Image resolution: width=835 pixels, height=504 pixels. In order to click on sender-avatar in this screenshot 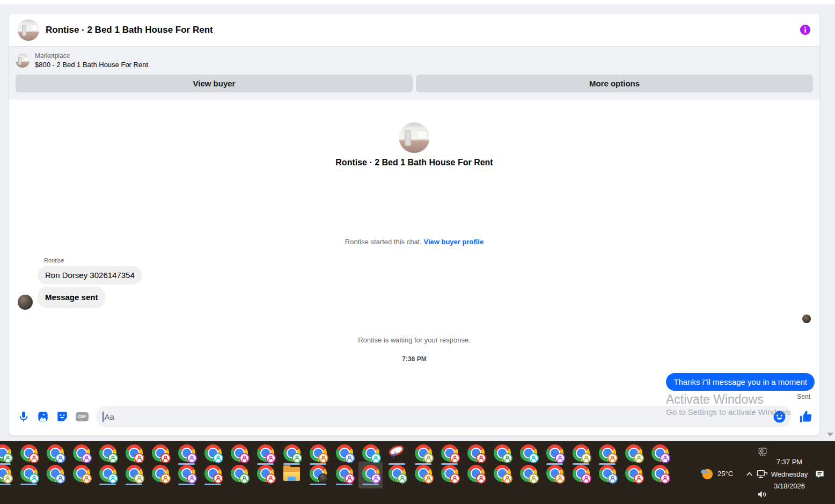, I will do `click(25, 302)`.